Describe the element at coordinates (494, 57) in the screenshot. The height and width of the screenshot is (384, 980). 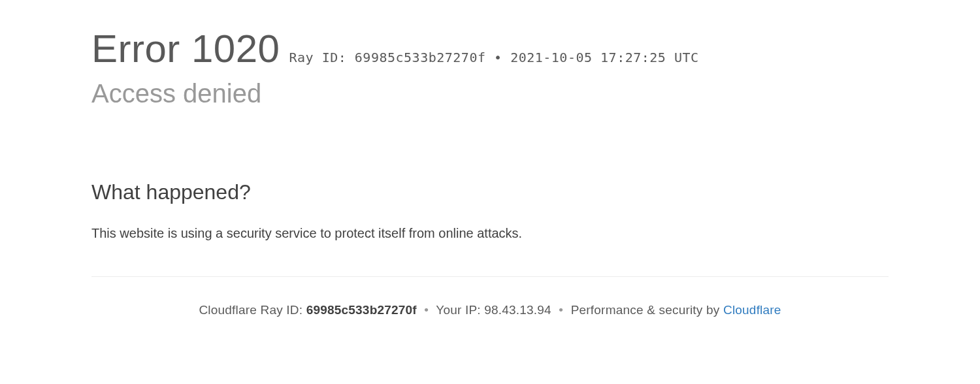
I see `ray-id-info: Ray ID: 69985c533b27270f • 2021-10-05 17…` at that location.